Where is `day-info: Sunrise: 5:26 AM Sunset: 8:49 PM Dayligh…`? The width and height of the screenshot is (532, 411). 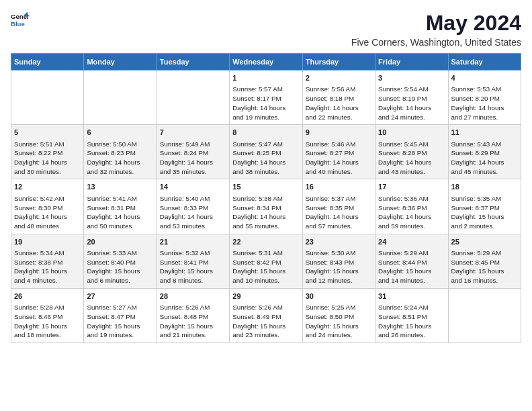
day-info: Sunrise: 5:26 AM Sunset: 8:49 PM Dayligh… is located at coordinates (266, 321).